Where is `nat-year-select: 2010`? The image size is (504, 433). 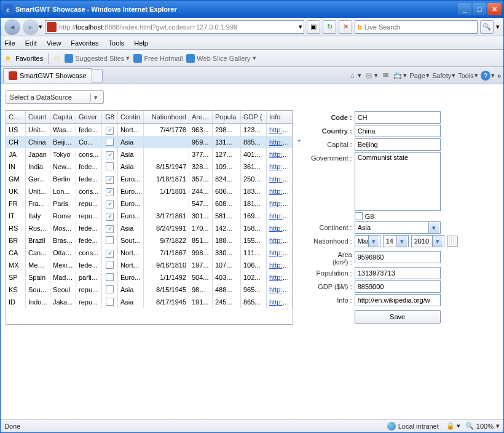 nat-year-select: 2010 is located at coordinates (428, 241).